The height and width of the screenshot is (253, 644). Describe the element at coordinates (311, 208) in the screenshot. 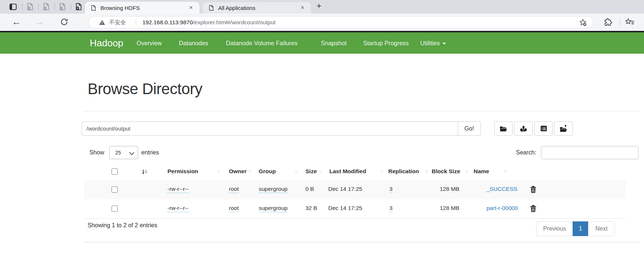

I see `size-cell: 32 B` at that location.